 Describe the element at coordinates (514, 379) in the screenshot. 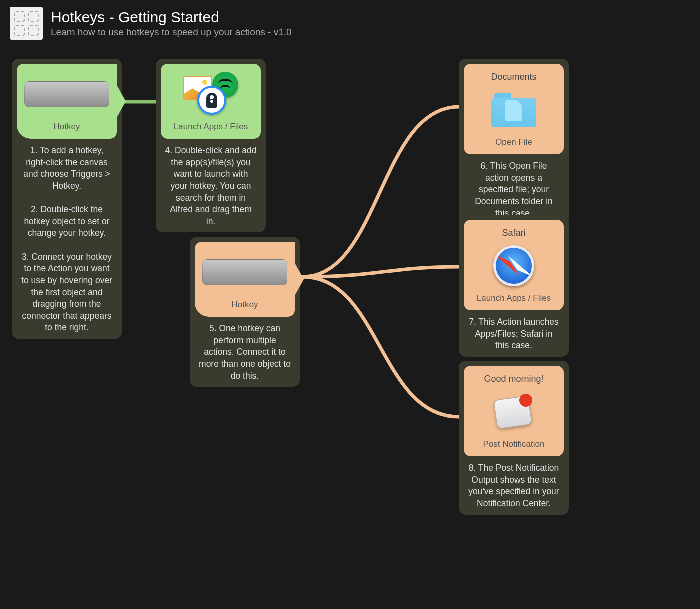

I see `node-title: Good morning!` at that location.